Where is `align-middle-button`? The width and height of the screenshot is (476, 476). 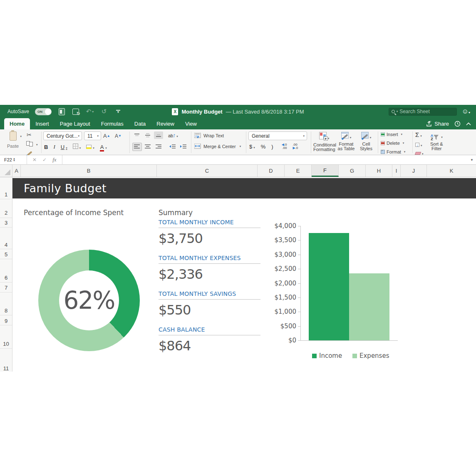
align-middle-button is located at coordinates (148, 135).